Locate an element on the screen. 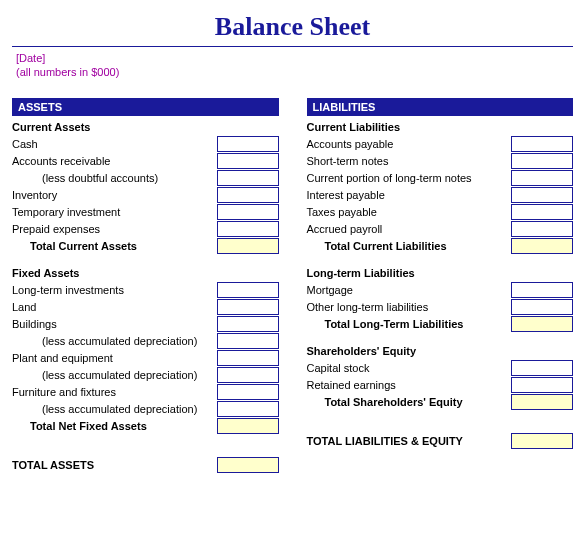 The image size is (585, 552). line-item-label: Cash is located at coordinates (112, 144).